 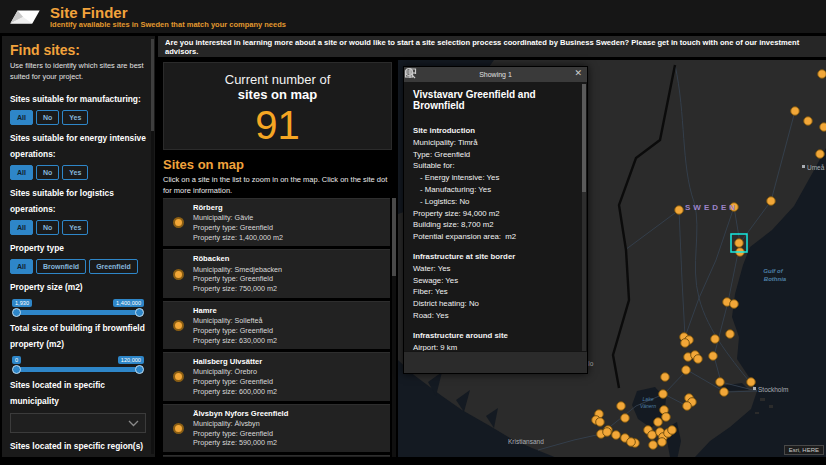 What do you see at coordinates (240, 424) in the screenshot?
I see `site-detail: Municipality: Älvsbyn` at bounding box center [240, 424].